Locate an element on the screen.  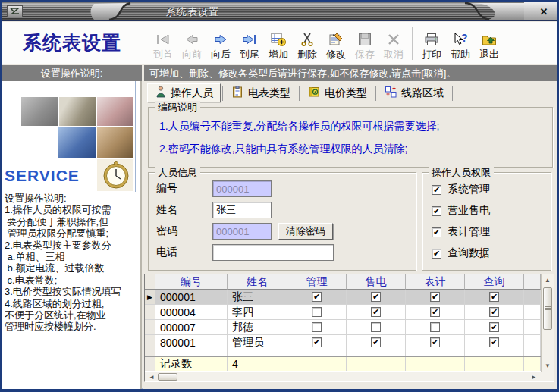
column-header: 编号 is located at coordinates (191, 282).